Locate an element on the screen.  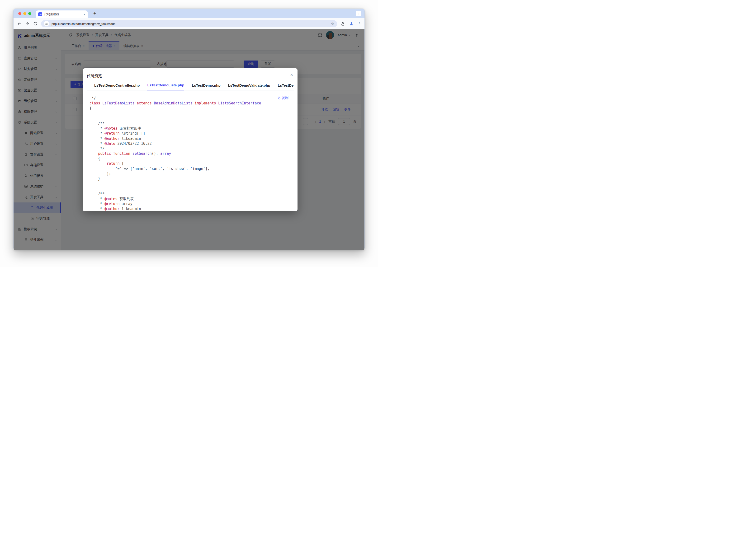
code-segment: 2024/03/22 16:22 is located at coordinates (134, 144).